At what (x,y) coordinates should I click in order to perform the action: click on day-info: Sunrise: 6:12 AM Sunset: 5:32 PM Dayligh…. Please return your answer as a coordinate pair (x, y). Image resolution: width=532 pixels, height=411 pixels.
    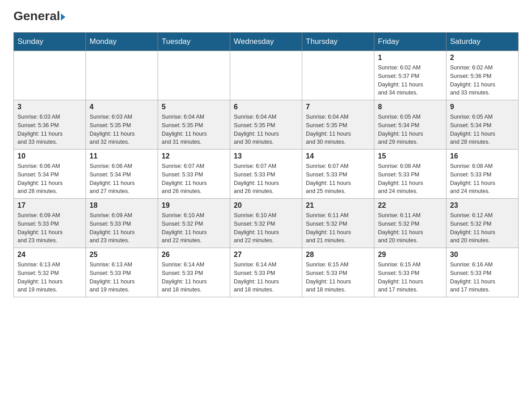
    Looking at the image, I should click on (482, 228).